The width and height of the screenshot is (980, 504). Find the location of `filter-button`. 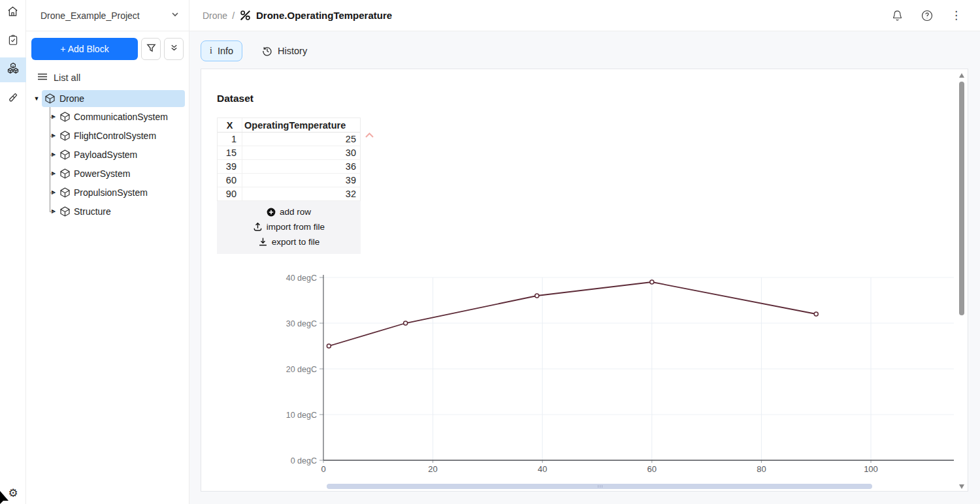

filter-button is located at coordinates (151, 49).